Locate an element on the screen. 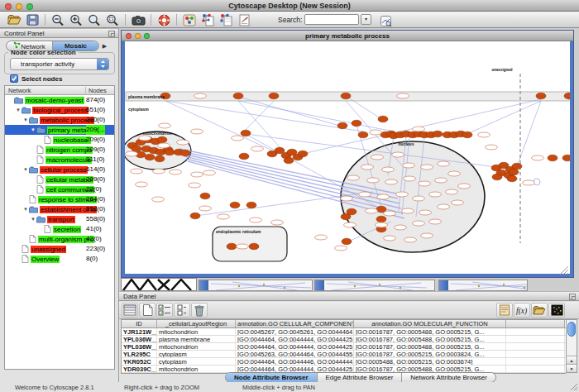 This screenshot has height=392, width=579. tree-row: multi-organism pro42(0) is located at coordinates (60, 239).